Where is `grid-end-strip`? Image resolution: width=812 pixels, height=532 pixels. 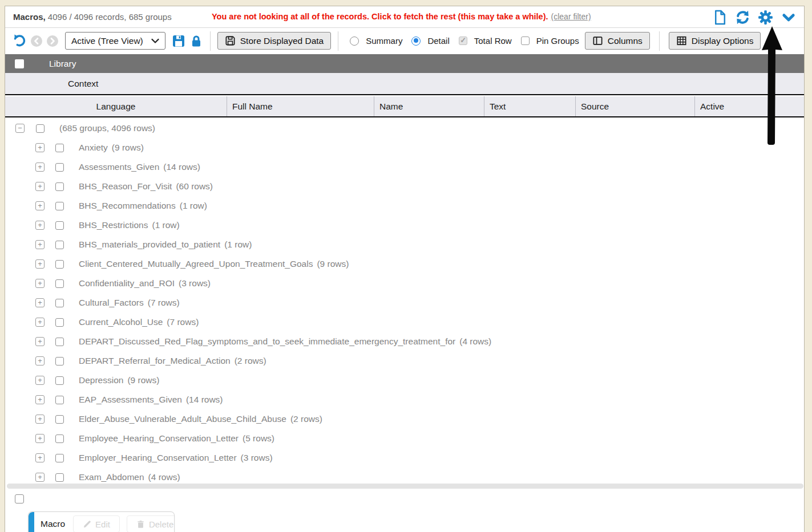
grid-end-strip is located at coordinates (405, 486).